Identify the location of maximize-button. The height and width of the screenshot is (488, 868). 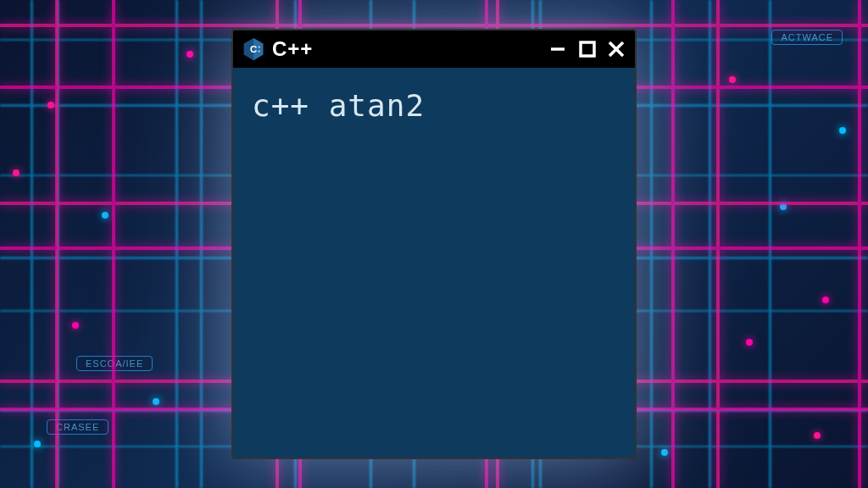
(587, 49).